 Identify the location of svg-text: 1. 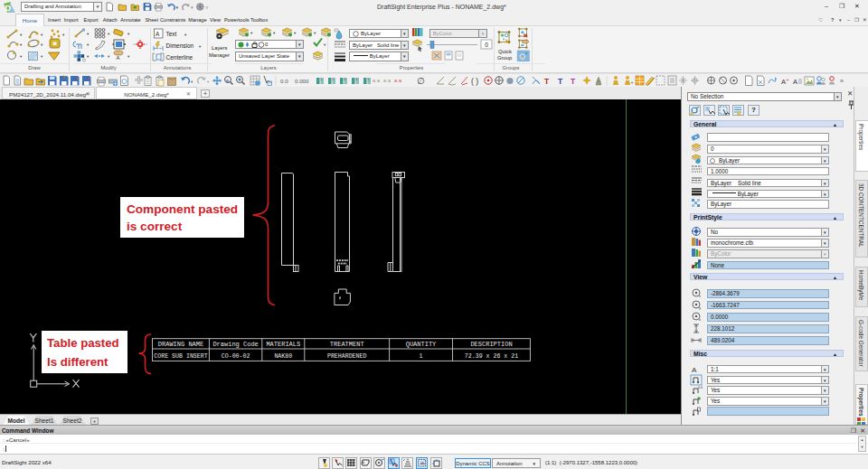
(421, 356).